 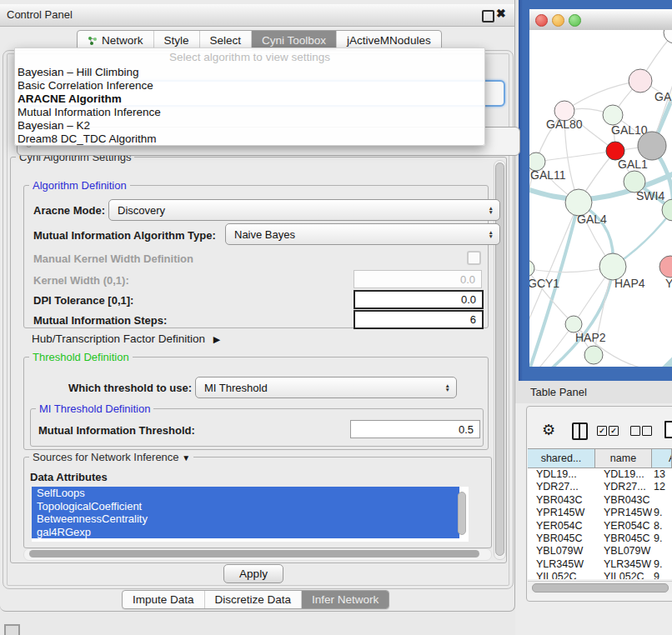 I want to click on zoom-traffic-light, so click(x=575, y=20).